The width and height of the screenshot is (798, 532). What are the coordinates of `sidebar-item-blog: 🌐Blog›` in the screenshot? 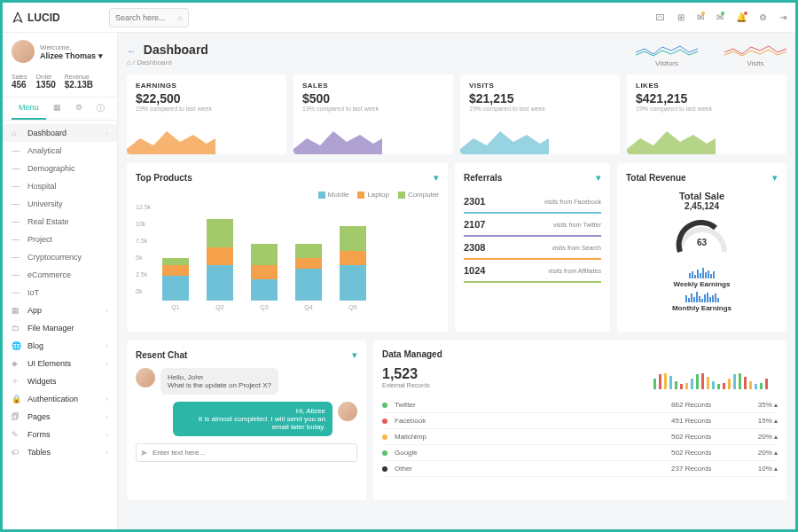 It's located at (60, 346).